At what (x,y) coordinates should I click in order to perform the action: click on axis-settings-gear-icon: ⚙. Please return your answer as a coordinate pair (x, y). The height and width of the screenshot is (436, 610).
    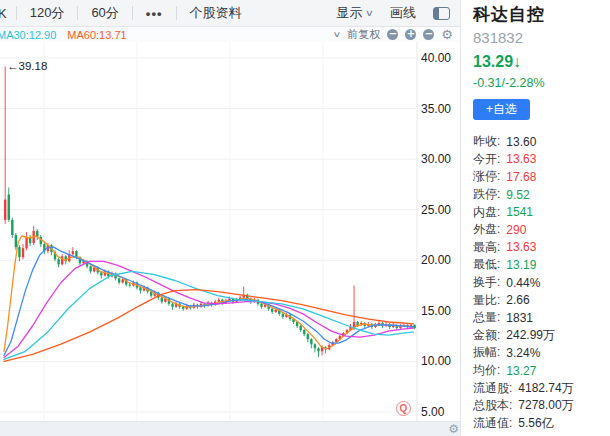
    Looking at the image, I should click on (454, 430).